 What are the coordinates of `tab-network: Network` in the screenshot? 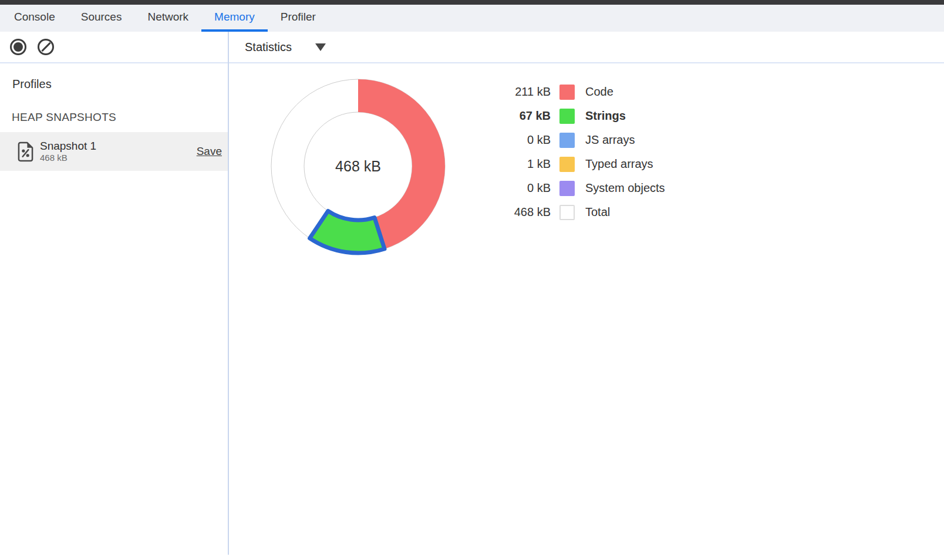 It's located at (168, 18).